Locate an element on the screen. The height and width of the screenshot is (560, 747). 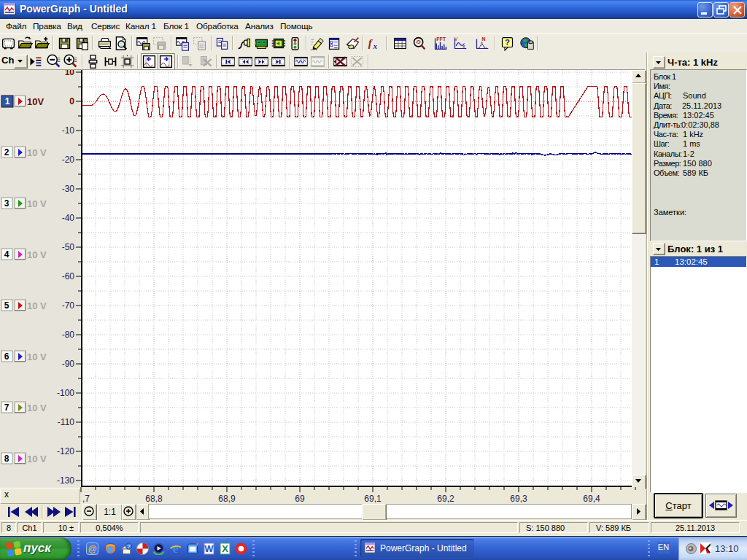
svg-text: 69,3 is located at coordinates (519, 499).